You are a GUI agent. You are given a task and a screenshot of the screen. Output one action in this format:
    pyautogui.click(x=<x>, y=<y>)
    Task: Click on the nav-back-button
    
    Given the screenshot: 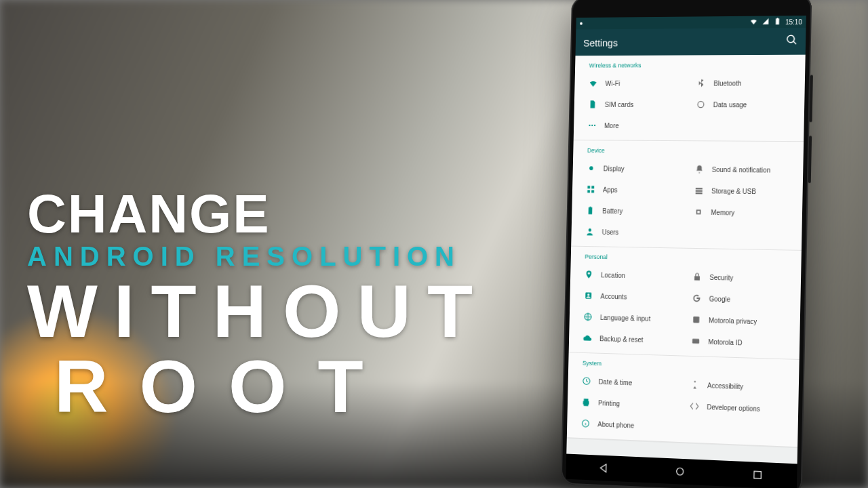 What is the action you would take?
    pyautogui.click(x=604, y=468)
    